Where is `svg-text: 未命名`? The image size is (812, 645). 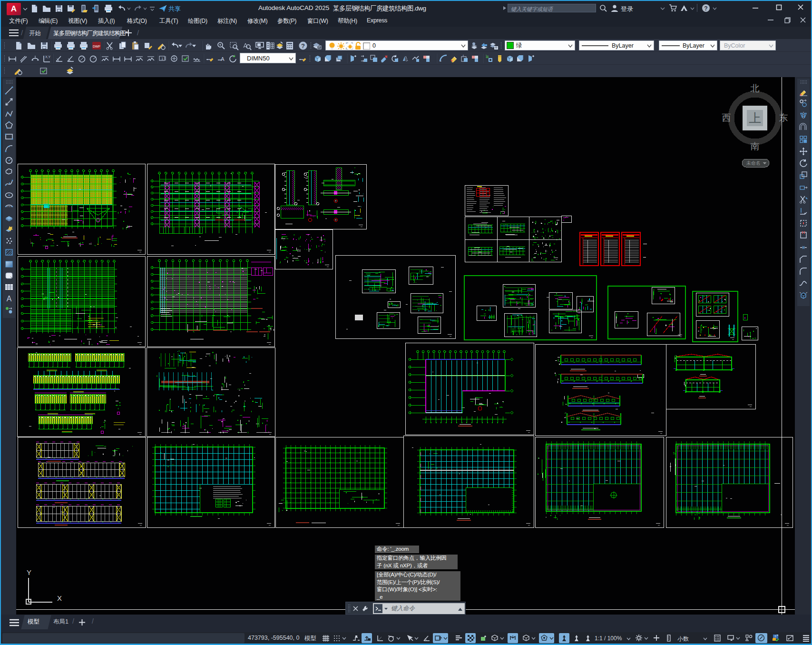
svg-text: 未命名 is located at coordinates (753, 163).